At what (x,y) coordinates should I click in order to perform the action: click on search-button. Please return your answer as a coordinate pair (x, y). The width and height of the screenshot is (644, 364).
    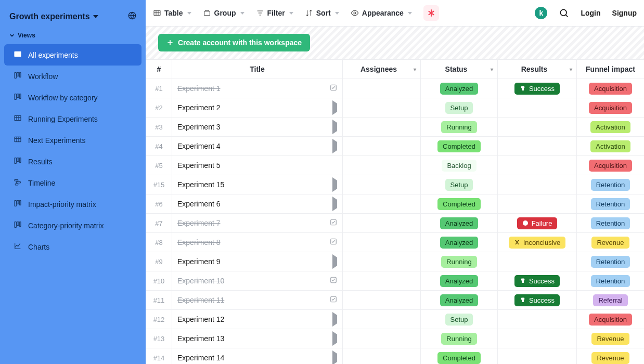
    Looking at the image, I should click on (564, 13).